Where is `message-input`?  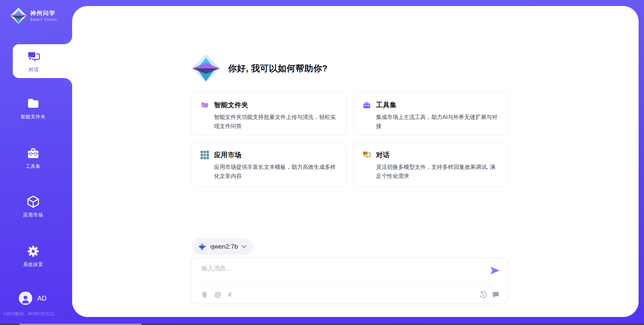
message-input is located at coordinates (334, 273).